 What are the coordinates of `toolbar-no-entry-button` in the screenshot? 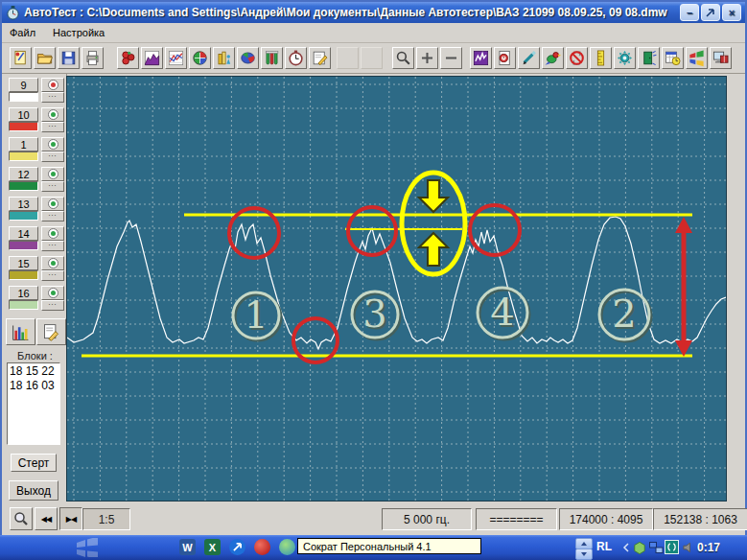 It's located at (577, 58).